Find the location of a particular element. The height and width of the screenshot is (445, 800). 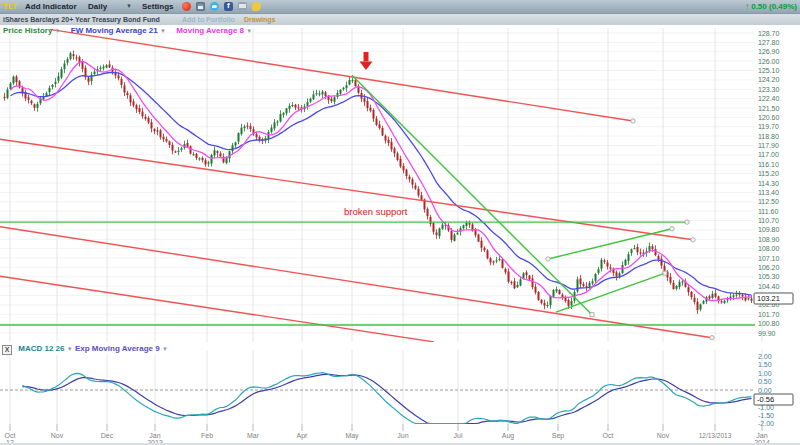

add-indicator-button: Add Indicator is located at coordinates (51, 6).